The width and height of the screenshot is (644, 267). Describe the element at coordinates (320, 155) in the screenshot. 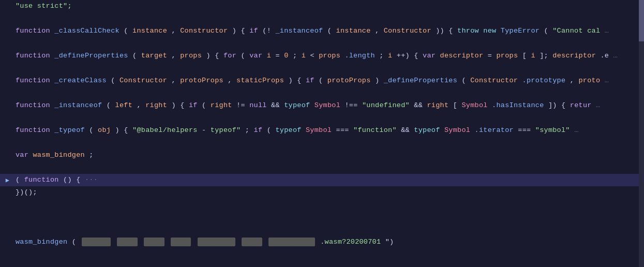

I see `line-var-wasm: var wasm_bindgen ;` at that location.